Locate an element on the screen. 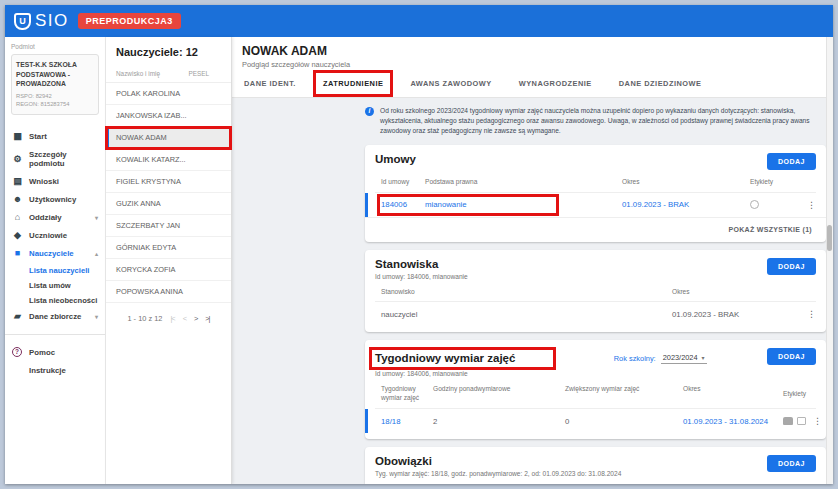  column-header-podstawa-prawna: Podstawa prawna is located at coordinates (524, 182).